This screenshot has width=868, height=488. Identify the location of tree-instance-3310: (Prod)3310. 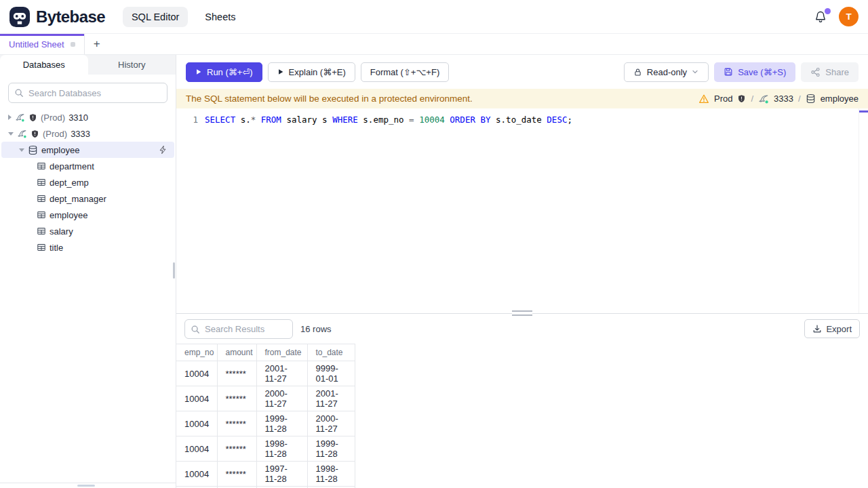
(88, 117).